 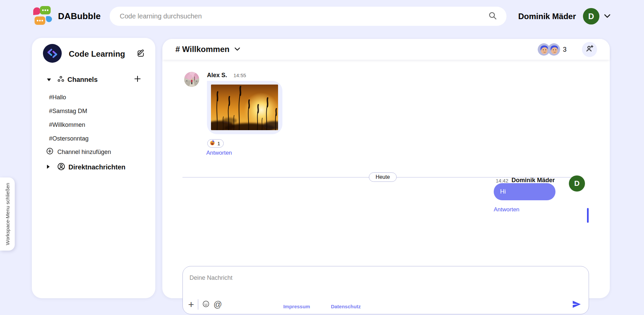 What do you see at coordinates (7, 214) in the screenshot?
I see `workspace-menu-toggle: Workspace-Menu schließen` at bounding box center [7, 214].